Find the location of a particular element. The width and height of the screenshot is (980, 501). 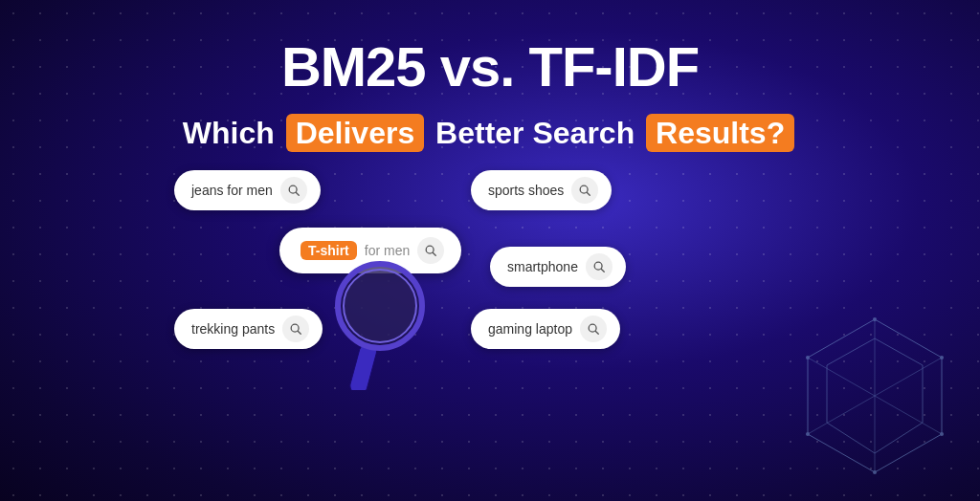

page-title: BM25 vs. TF-IDF is located at coordinates (490, 67).